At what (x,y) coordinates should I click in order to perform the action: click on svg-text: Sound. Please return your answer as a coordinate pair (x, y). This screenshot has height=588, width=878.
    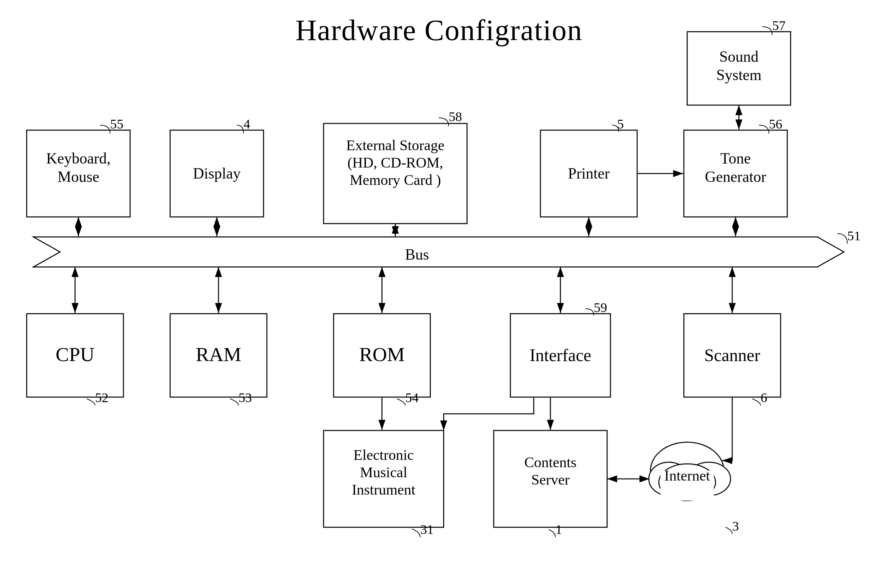
    Looking at the image, I should click on (739, 57).